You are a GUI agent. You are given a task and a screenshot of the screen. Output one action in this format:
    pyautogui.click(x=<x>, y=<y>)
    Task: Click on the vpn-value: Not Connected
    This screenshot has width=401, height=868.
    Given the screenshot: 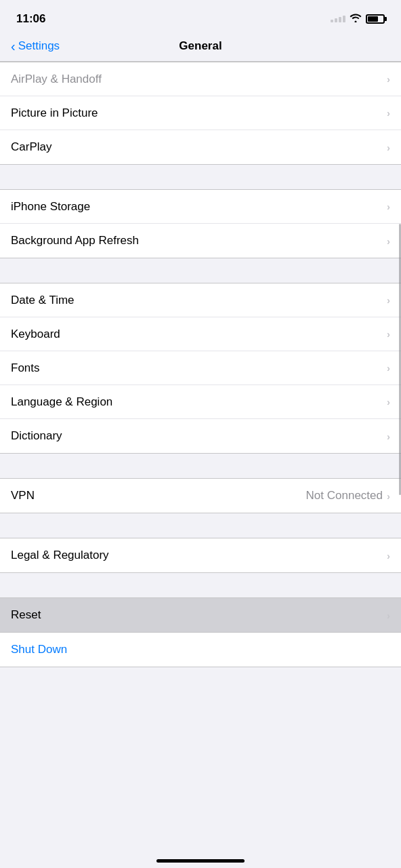 What is the action you would take?
    pyautogui.click(x=344, y=496)
    